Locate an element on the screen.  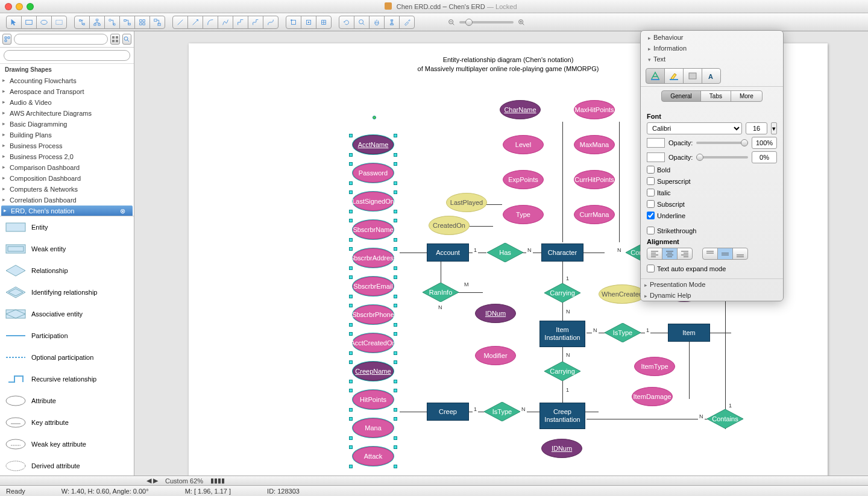
text-tool is located at coordinates (59, 22).